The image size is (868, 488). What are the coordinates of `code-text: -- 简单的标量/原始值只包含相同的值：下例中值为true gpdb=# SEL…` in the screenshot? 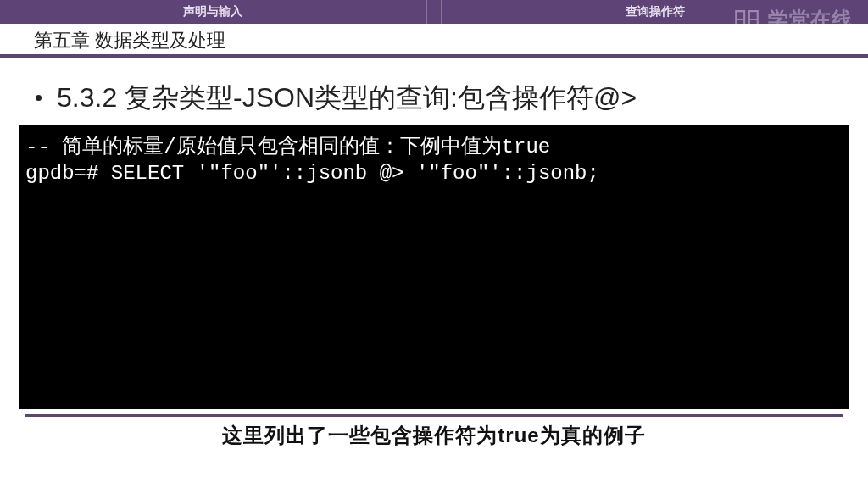 It's located at (312, 160).